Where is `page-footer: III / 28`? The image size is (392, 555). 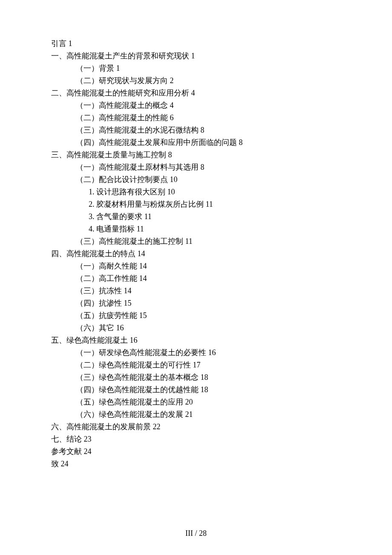
page-footer: III / 28 is located at coordinates (196, 534).